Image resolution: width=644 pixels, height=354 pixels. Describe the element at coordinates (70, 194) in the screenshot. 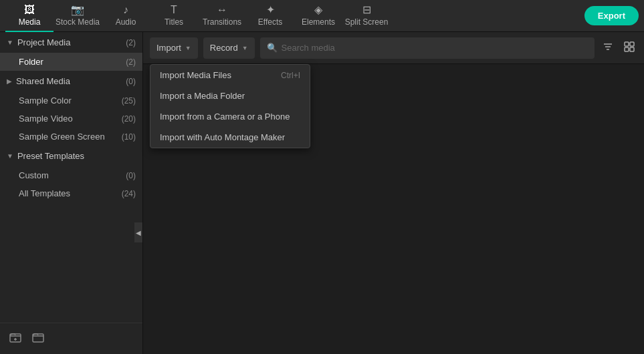

I see `all-templates-label: All Templates` at that location.